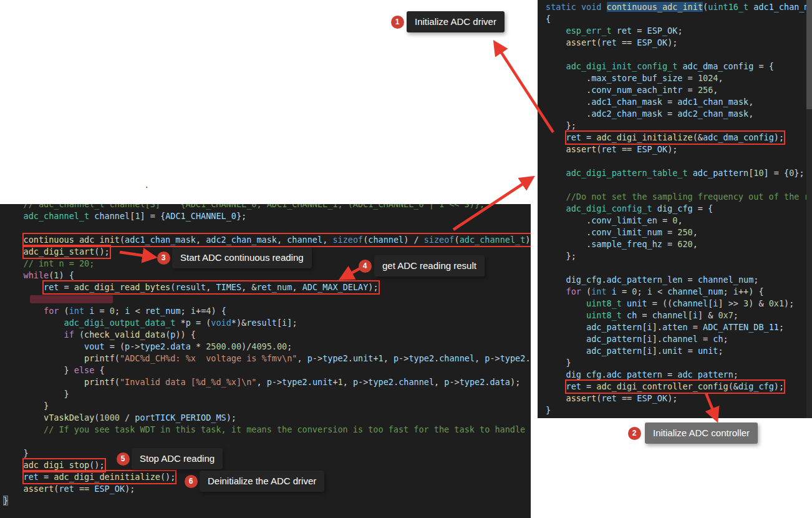 This screenshot has width=812, height=518. I want to click on code-line: // adc_channel_t channel[3] {ADC1_CHANNE…, so click(267, 207).